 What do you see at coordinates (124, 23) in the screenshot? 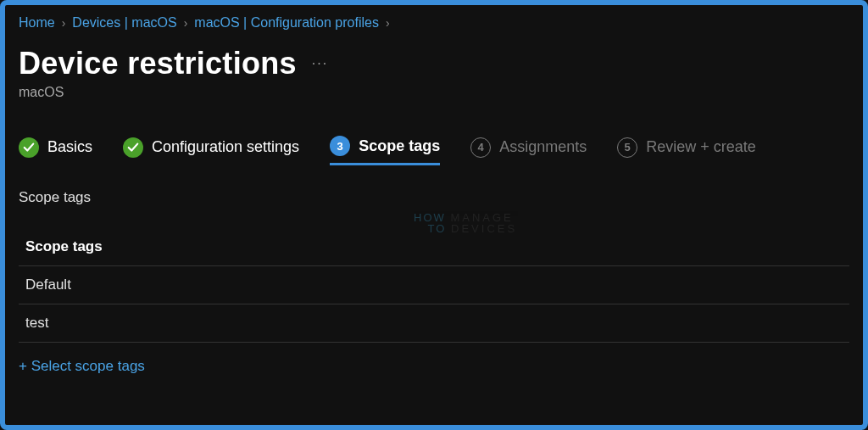
I see `breadcrumb-devices-macos: Devices | macOS` at bounding box center [124, 23].